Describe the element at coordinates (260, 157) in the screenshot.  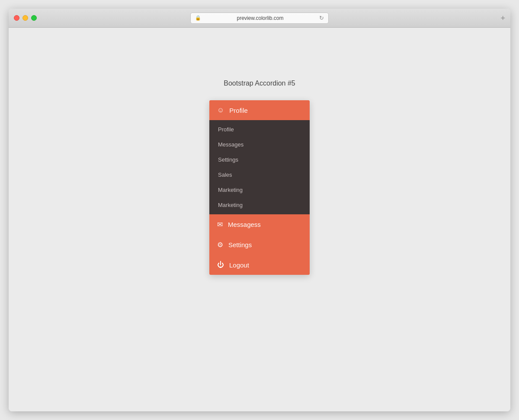
I see `accordion-item-profile: ☺ Profile Profile Messages Settings Sale…` at that location.